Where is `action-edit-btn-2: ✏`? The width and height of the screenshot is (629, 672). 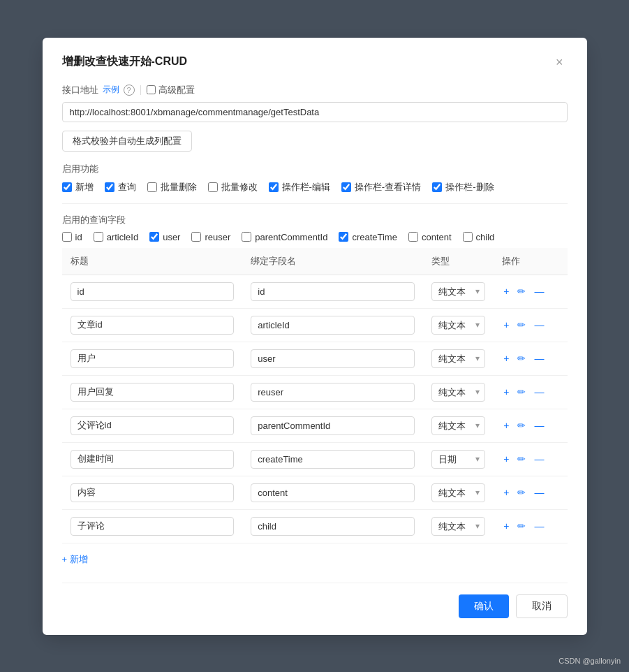
action-edit-btn-2: ✏ is located at coordinates (521, 358).